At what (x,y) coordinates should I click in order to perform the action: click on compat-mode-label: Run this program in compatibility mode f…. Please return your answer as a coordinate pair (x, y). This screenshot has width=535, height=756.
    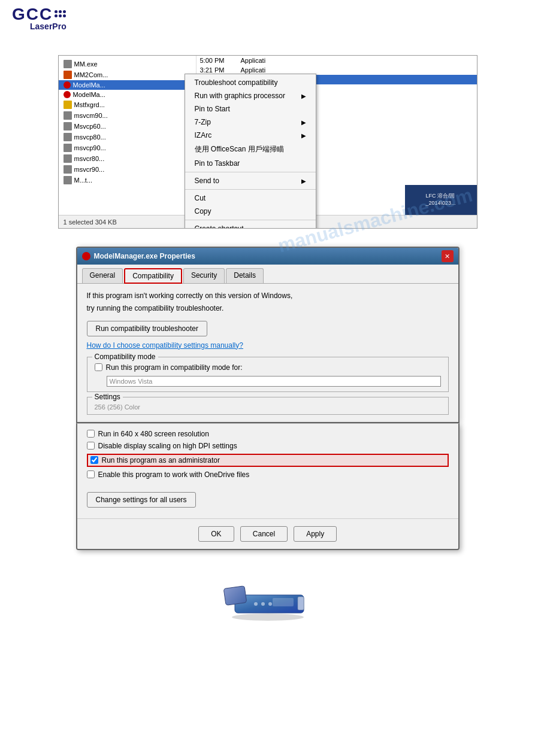
    Looking at the image, I should click on (174, 368).